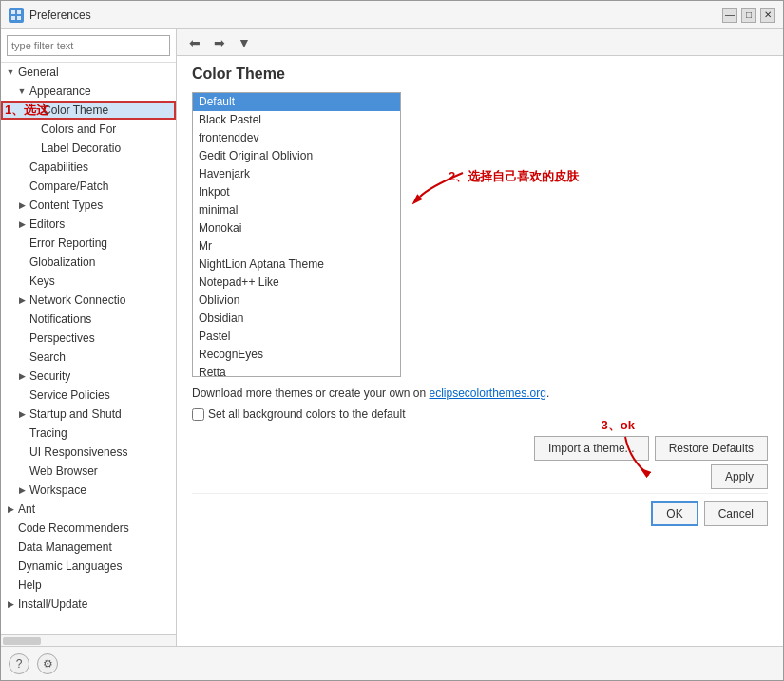 The height and width of the screenshot is (681, 784). Describe the element at coordinates (88, 490) in the screenshot. I see `tree-item-workspace: ▶Workspace` at that location.